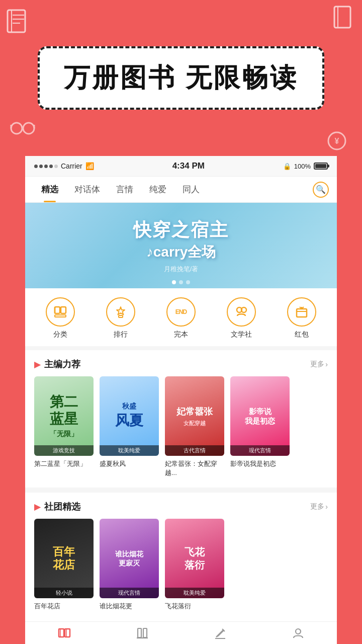  Describe the element at coordinates (321, 189) in the screenshot. I see `search-icon: 🔍` at that location.